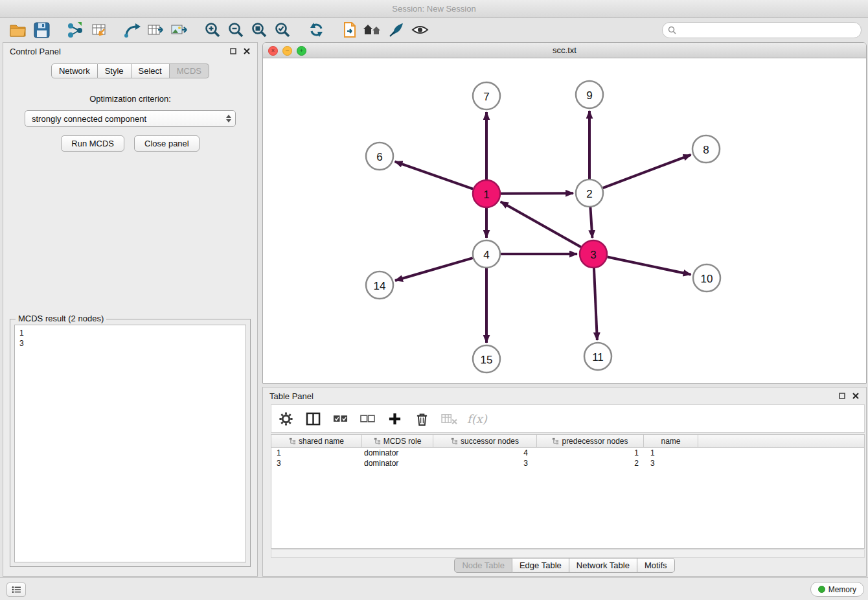 Image resolution: width=868 pixels, height=600 pixels. What do you see at coordinates (842, 590) in the screenshot?
I see `memory-label: Memory` at bounding box center [842, 590].